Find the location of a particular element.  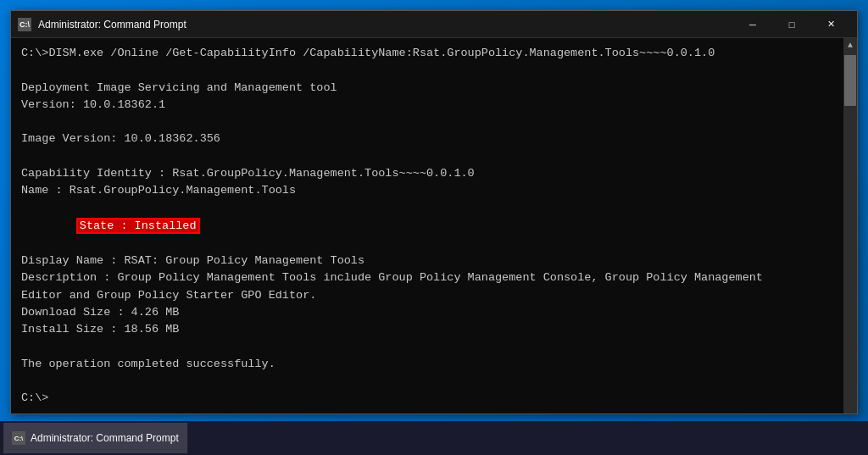

close-button: ✕ is located at coordinates (831, 25).